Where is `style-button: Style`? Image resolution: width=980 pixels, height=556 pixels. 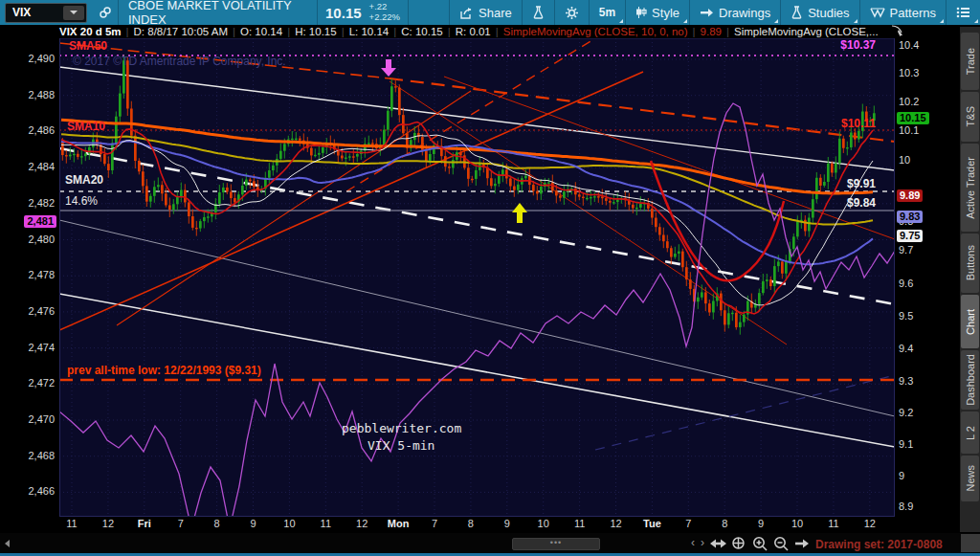
style-button: Style is located at coordinates (657, 12).